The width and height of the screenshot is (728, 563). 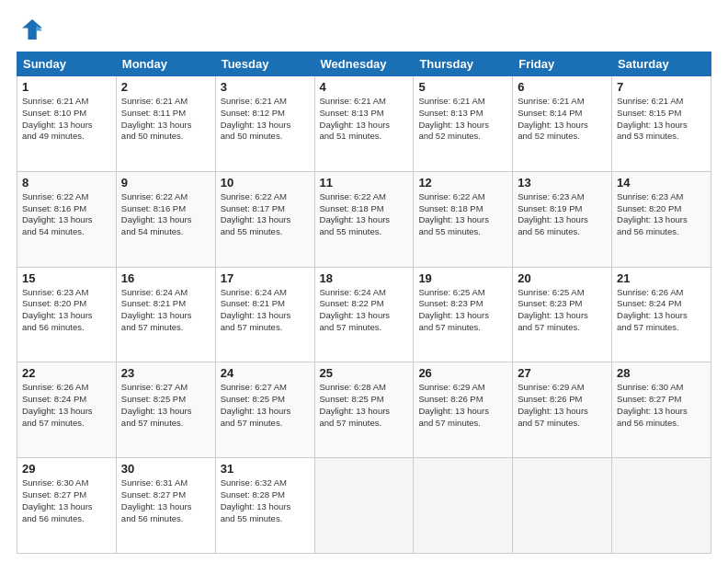 I want to click on day-number: 3, so click(x=265, y=86).